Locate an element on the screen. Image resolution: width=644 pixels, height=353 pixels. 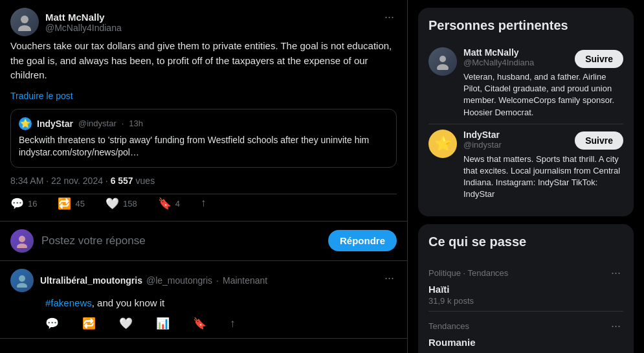
bookmark-icon: 🔖 is located at coordinates (164, 203).